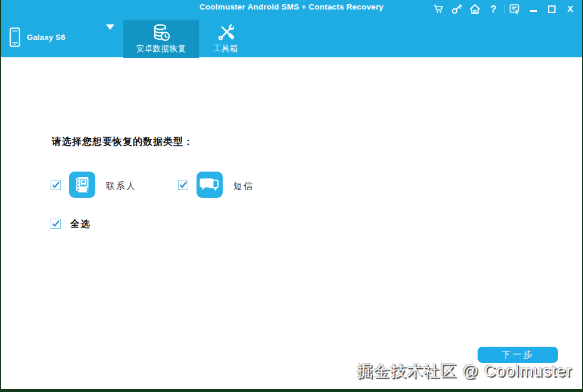 This screenshot has height=392, width=583. I want to click on tab-label: 安卓数据恢复, so click(161, 49).